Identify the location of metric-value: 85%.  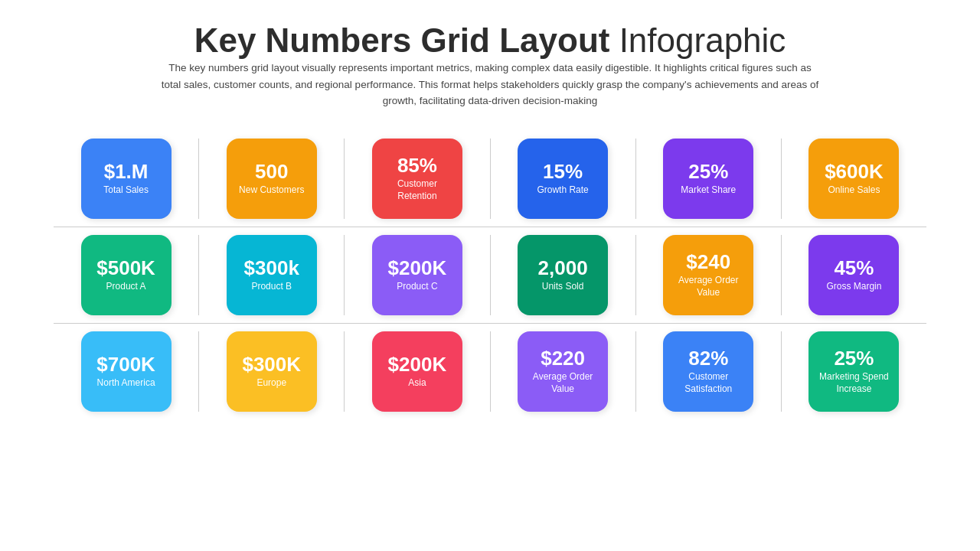
(417, 165).